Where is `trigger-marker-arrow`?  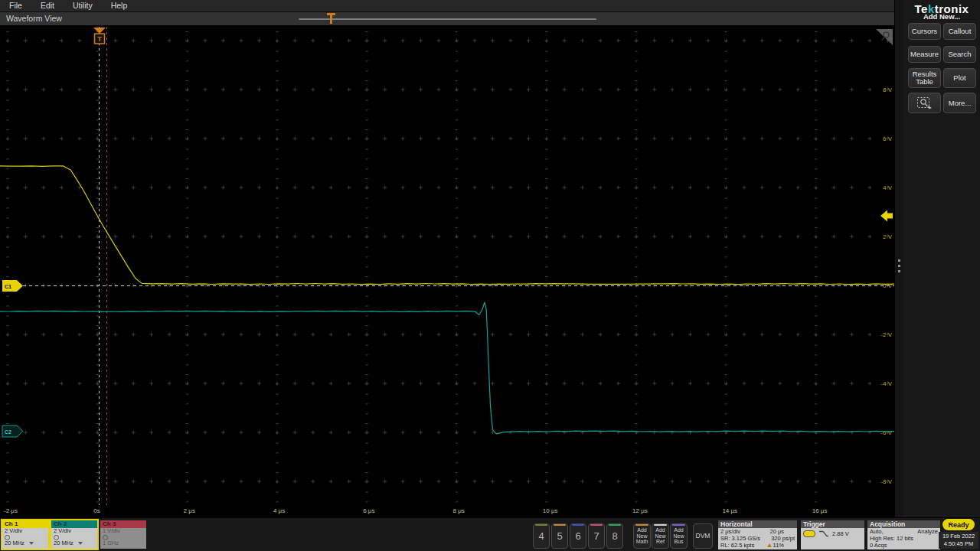 trigger-marker-arrow is located at coordinates (100, 31).